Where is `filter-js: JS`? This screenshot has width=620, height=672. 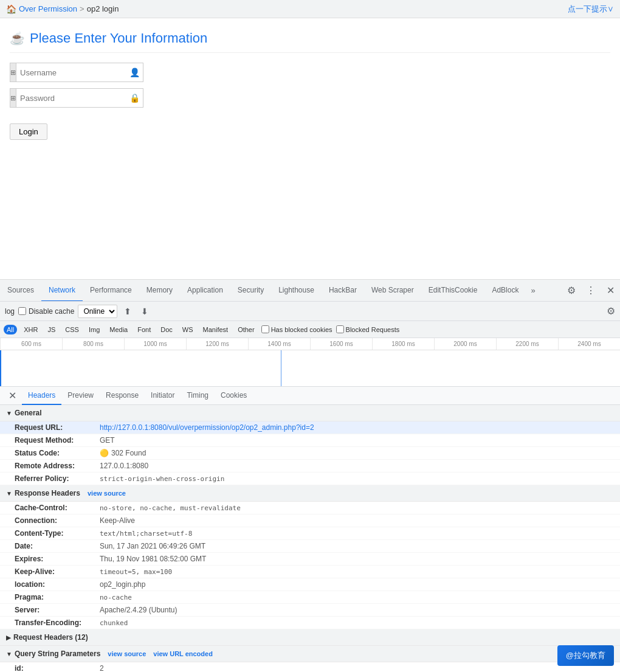 filter-js: JS is located at coordinates (51, 330).